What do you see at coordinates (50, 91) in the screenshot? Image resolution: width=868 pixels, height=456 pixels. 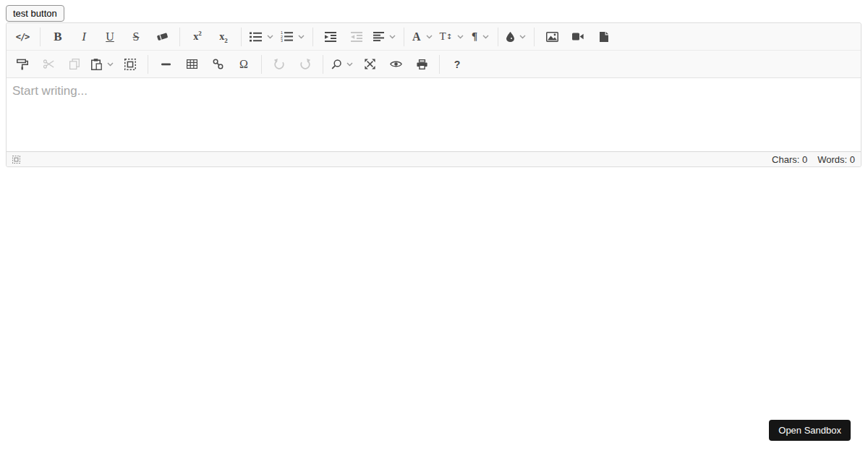 I see `editor-placeholder: Start writing...` at bounding box center [50, 91].